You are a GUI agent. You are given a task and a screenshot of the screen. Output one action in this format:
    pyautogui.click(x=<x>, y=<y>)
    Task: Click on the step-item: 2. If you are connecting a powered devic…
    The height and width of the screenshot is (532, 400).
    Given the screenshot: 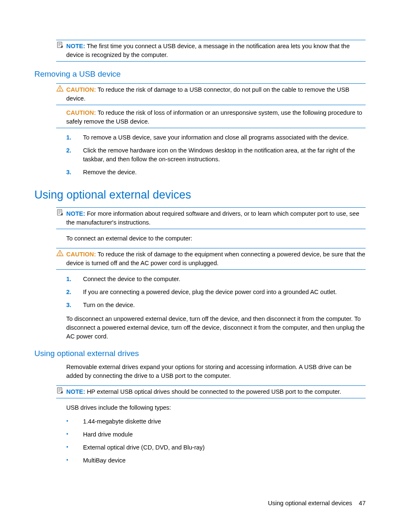 What is the action you would take?
    pyautogui.click(x=216, y=292)
    